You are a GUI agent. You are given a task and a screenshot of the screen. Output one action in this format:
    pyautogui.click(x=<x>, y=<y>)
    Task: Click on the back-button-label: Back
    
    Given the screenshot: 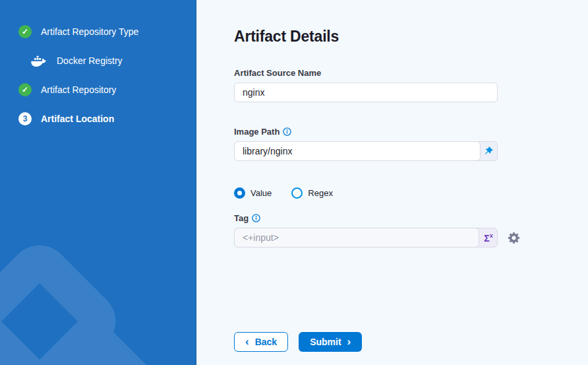 What is the action you would take?
    pyautogui.click(x=266, y=342)
    